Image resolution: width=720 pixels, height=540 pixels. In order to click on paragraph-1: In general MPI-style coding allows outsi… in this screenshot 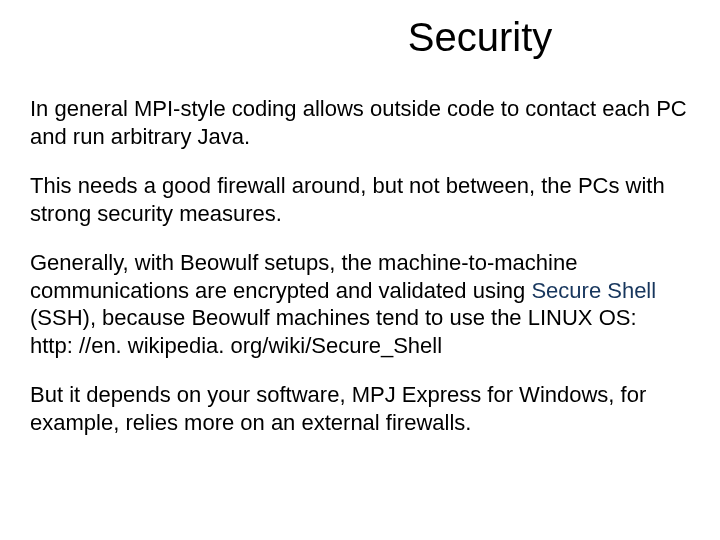, I will do `click(360, 122)`.